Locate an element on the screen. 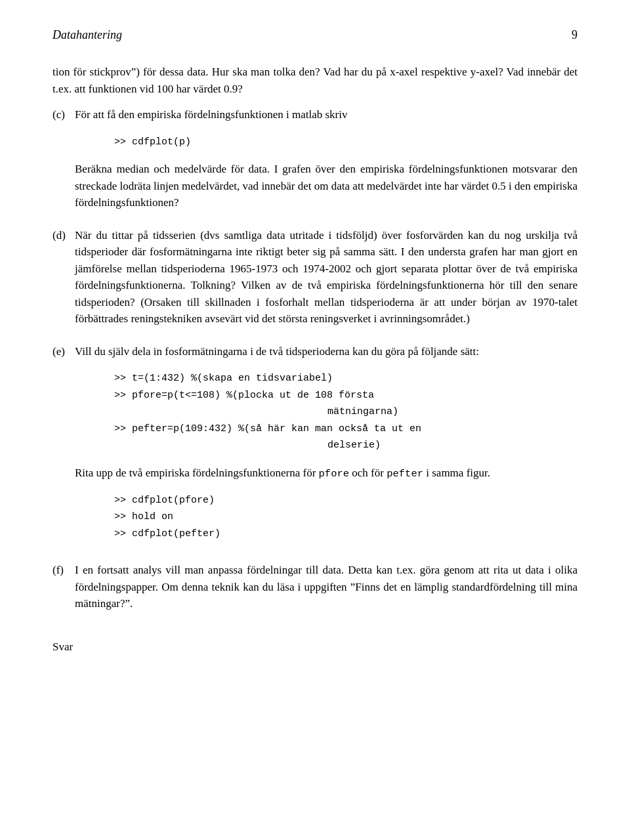  section-f-text: I en fortsatt analys vill man anpassa fö… is located at coordinates (326, 587).